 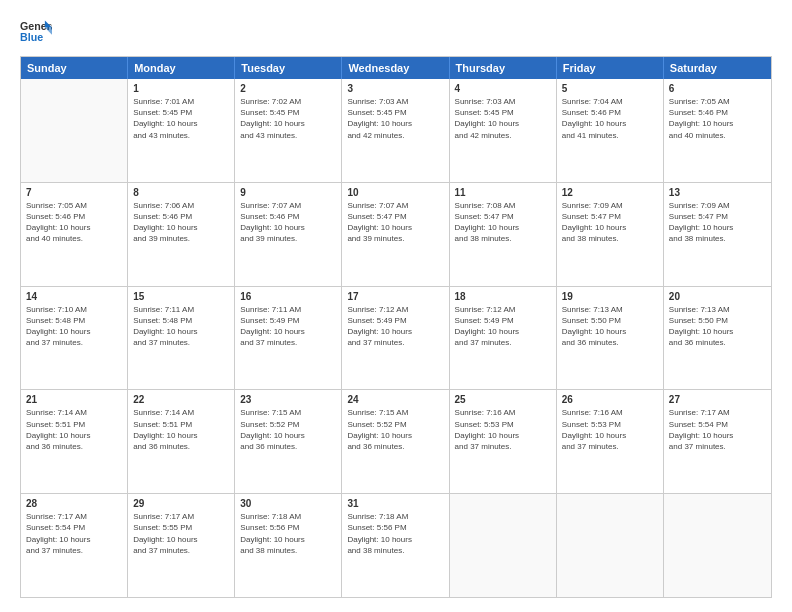 What do you see at coordinates (718, 88) in the screenshot?
I see `day-number: 6` at bounding box center [718, 88].